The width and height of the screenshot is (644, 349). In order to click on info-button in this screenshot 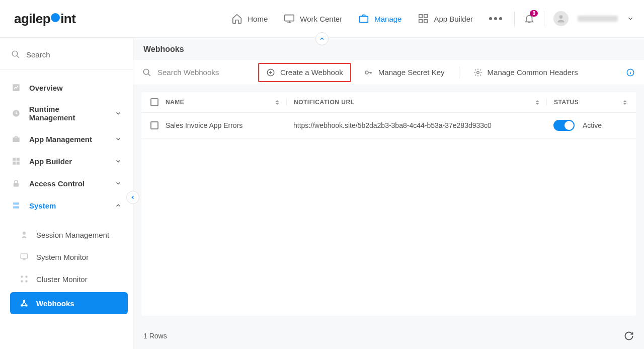, I will do `click(630, 73)`.